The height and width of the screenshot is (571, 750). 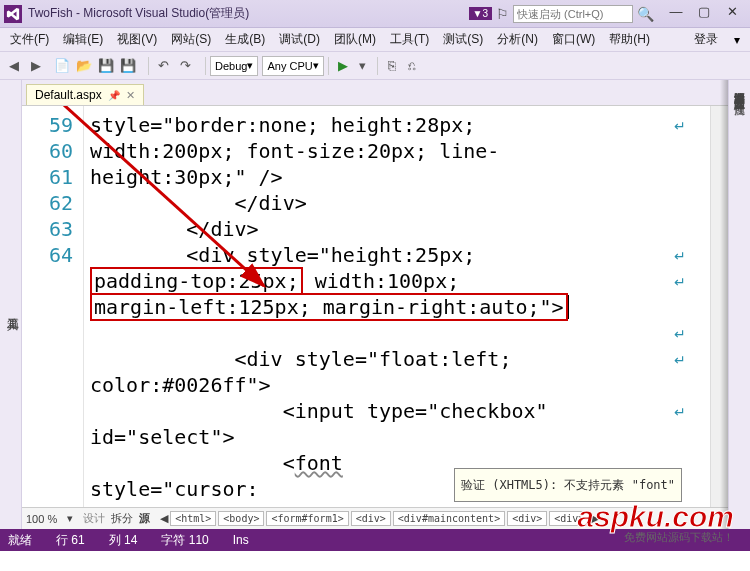 I want to click on breadcrumb-item: <html>, so click(x=193, y=518).